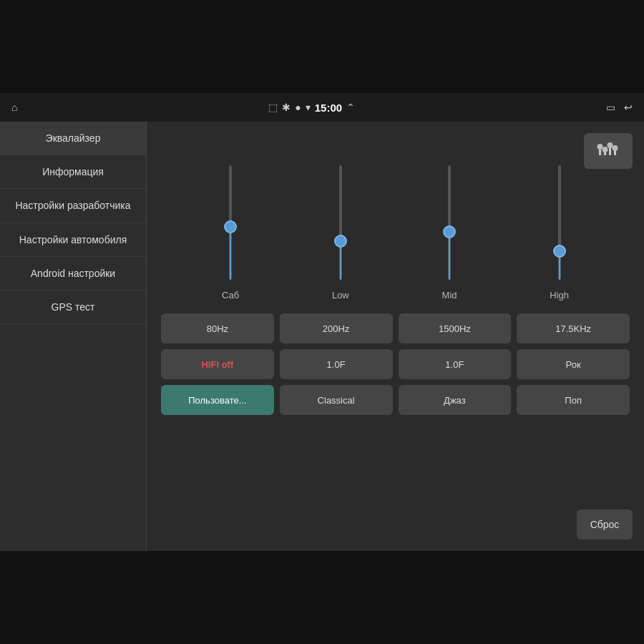  What do you see at coordinates (611, 107) in the screenshot?
I see `recent-apps-icon: ▭` at bounding box center [611, 107].